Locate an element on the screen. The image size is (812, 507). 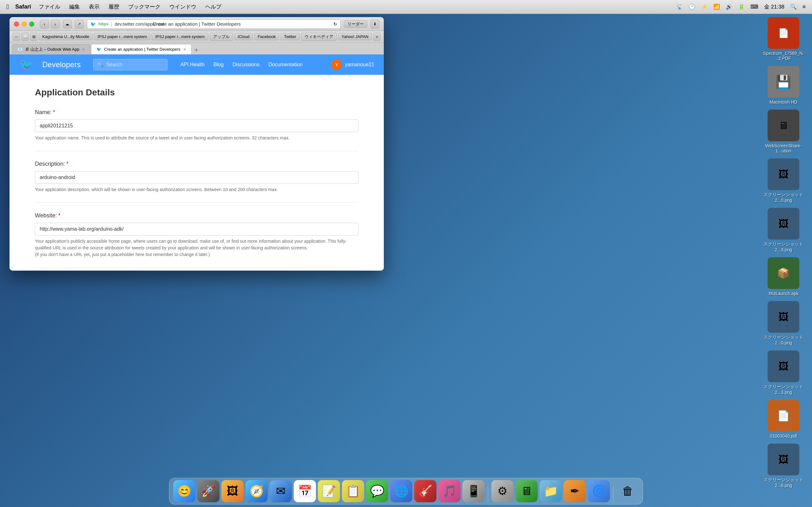
desktop-icon-ss5: 🖼 スクリーンショット 2...0.png is located at coordinates (783, 323).